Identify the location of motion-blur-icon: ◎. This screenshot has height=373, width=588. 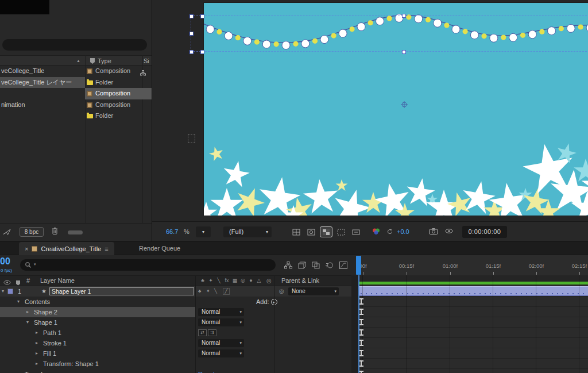
(243, 280).